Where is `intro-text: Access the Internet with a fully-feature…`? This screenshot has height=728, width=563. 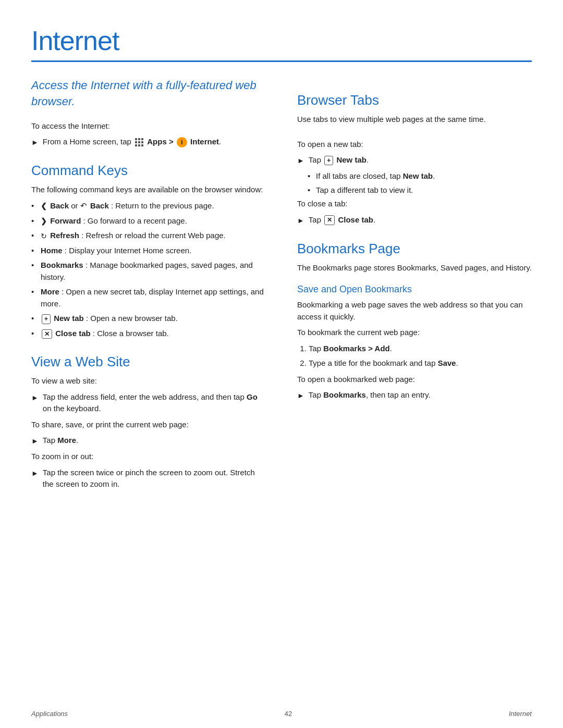 intro-text: Access the Internet with a fully-feature… is located at coordinates (149, 94).